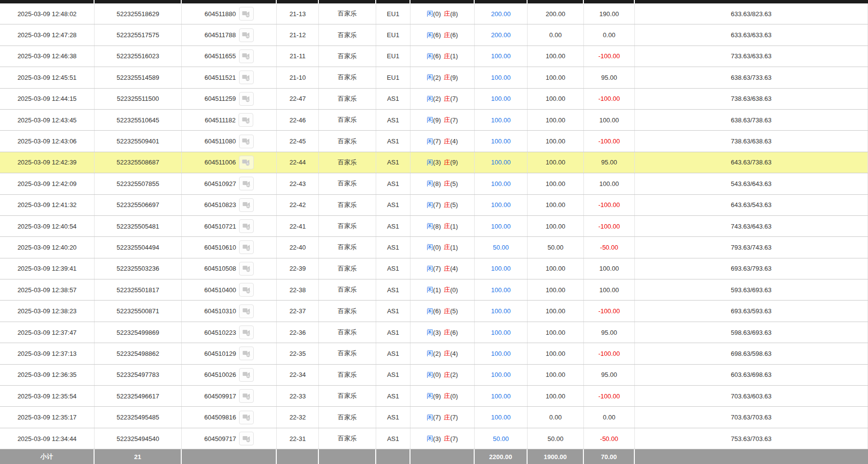  Describe the element at coordinates (434, 99) in the screenshot. I see `table-row: 2025-03-09 12:44:15 522325511500 6045112…` at that location.